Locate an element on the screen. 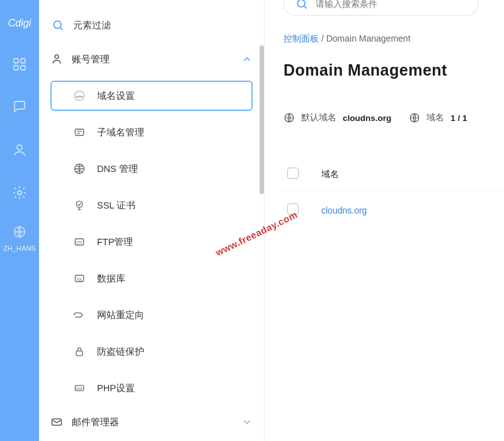  subitem-label: 网站重定向 is located at coordinates (121, 315).